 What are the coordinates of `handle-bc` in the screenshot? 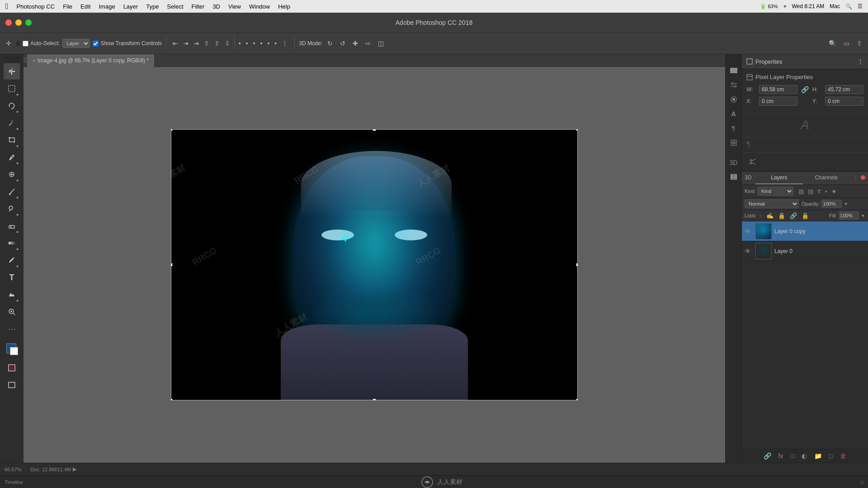 It's located at (374, 399).